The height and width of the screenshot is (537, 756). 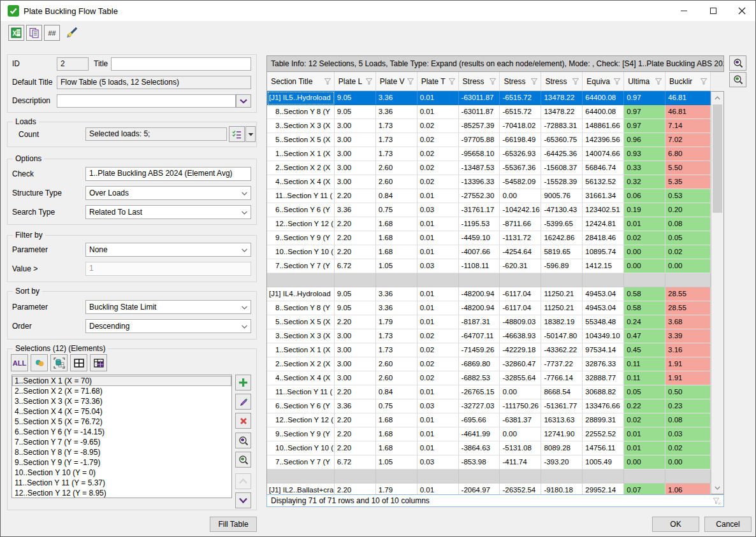 What do you see at coordinates (244, 382) in the screenshot?
I see `add-selection-button` at bounding box center [244, 382].